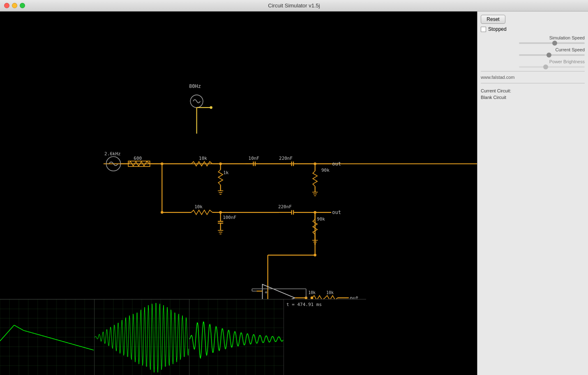 This screenshot has width=588, height=375. What do you see at coordinates (254, 159) in the screenshot?
I see `svg-text: 10nF` at bounding box center [254, 159].